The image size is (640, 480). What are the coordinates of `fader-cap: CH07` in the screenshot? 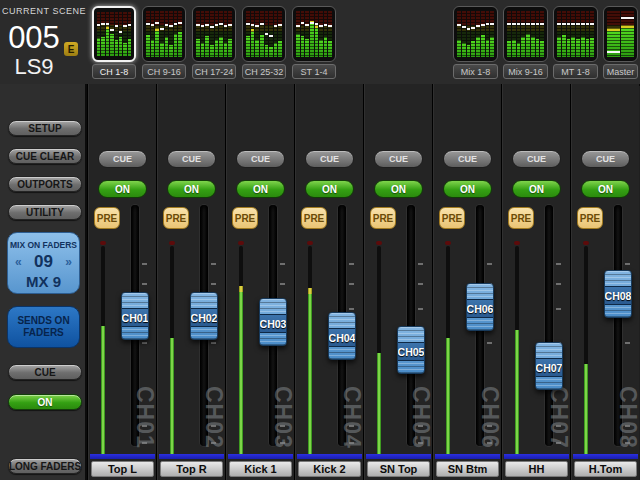 It's located at (549, 366).